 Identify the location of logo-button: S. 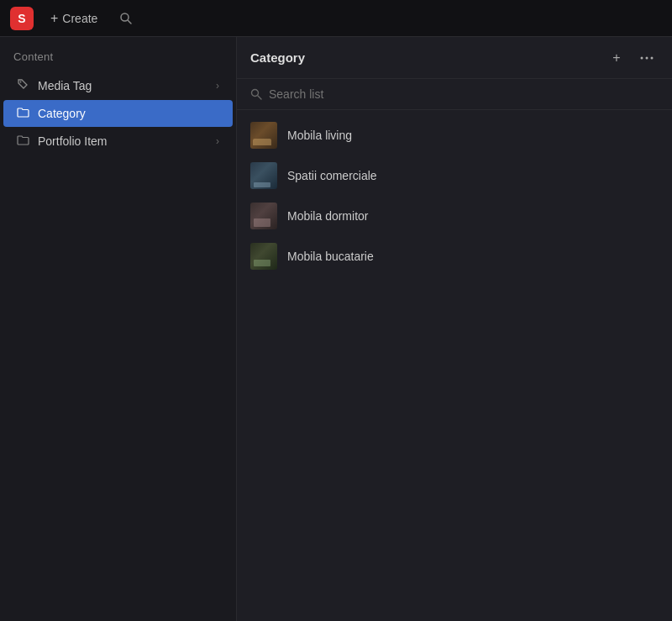
(22, 18).